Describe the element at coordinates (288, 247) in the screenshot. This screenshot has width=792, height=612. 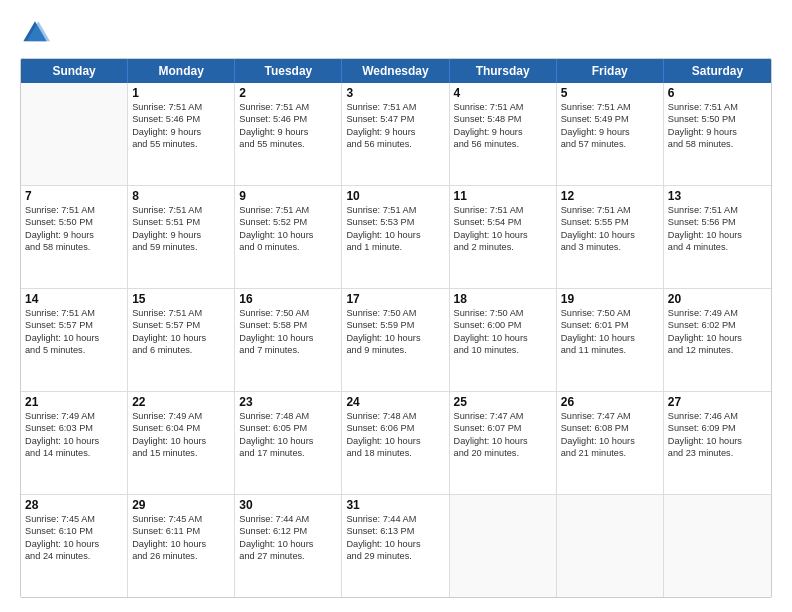
I see `cell-line: and 0 minutes.` at that location.